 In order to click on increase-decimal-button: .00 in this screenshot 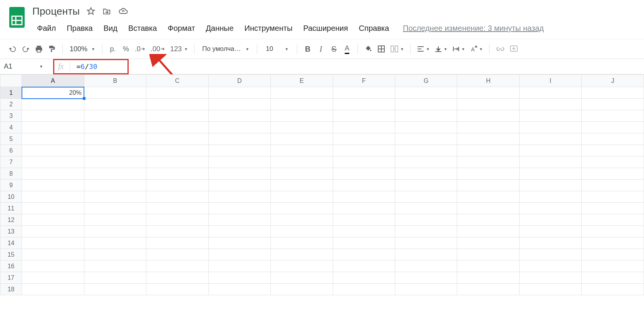, I will do `click(158, 49)`.